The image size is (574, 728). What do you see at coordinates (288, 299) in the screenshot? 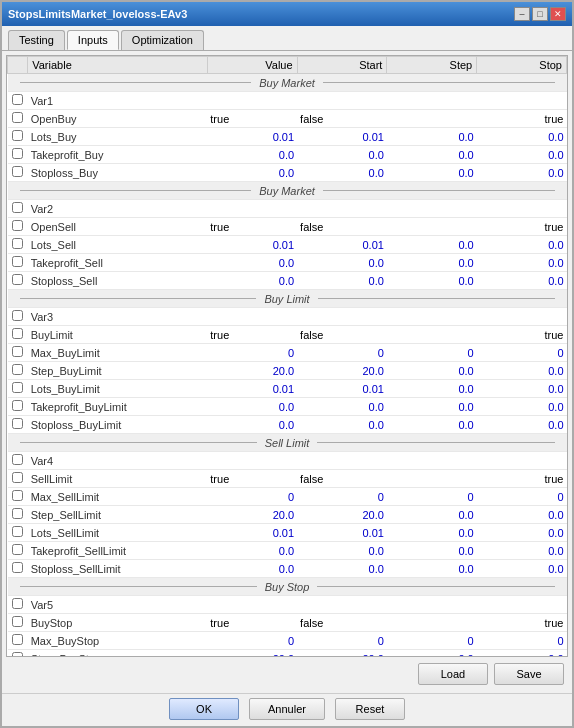
I see `table-row: Buy Limit` at bounding box center [288, 299].